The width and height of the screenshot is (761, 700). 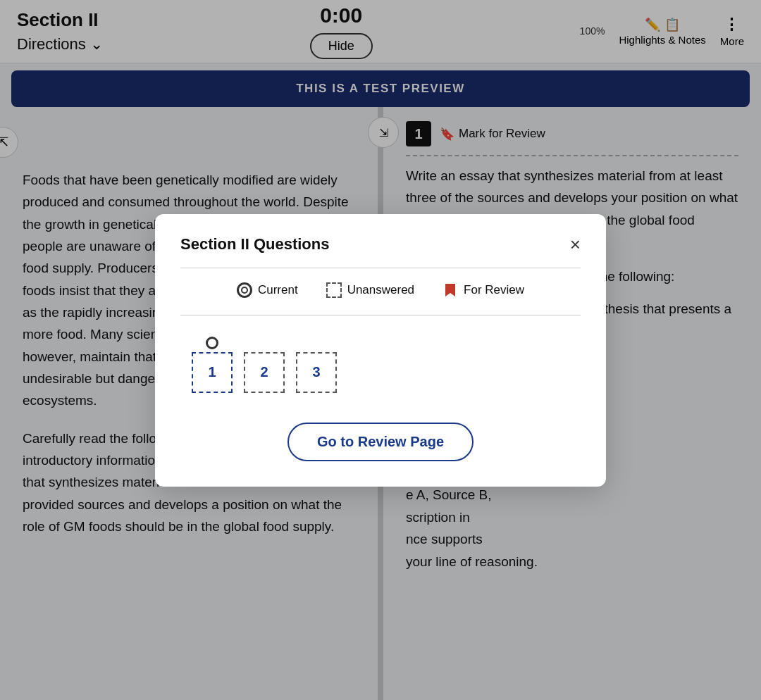 I want to click on current-label: Current, so click(x=278, y=290).